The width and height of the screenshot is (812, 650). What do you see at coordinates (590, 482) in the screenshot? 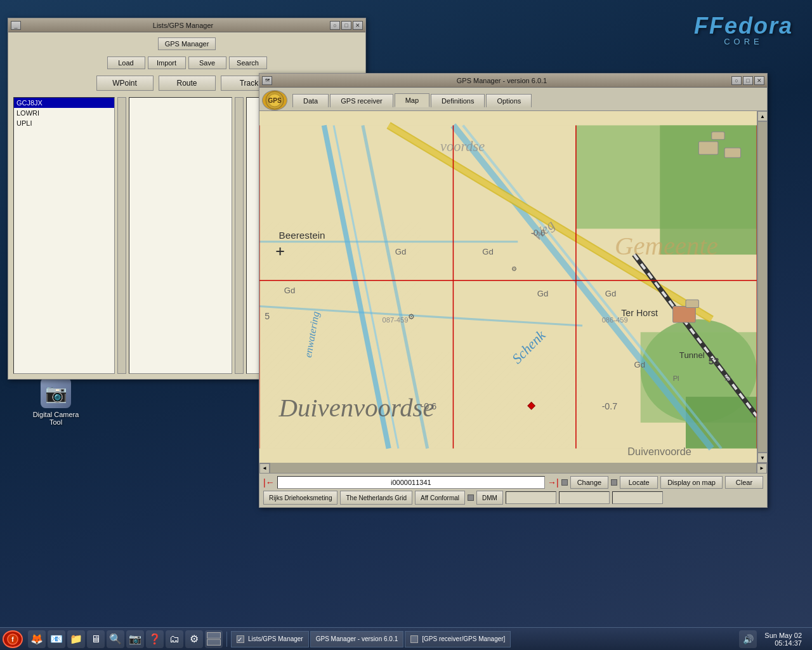
I see `change-btn: Change` at bounding box center [590, 482].